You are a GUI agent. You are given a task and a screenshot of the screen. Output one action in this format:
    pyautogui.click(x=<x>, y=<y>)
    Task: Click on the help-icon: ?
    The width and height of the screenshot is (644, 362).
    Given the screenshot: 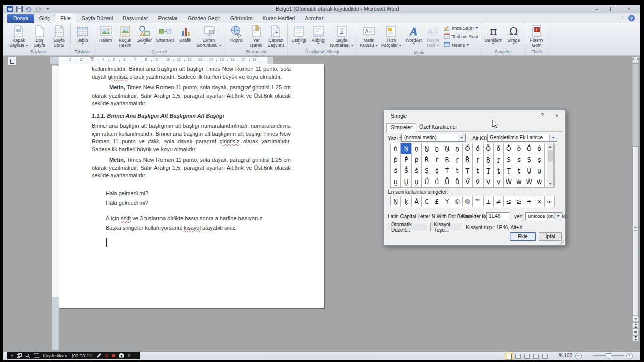 What is the action you would take?
    pyautogui.click(x=632, y=18)
    